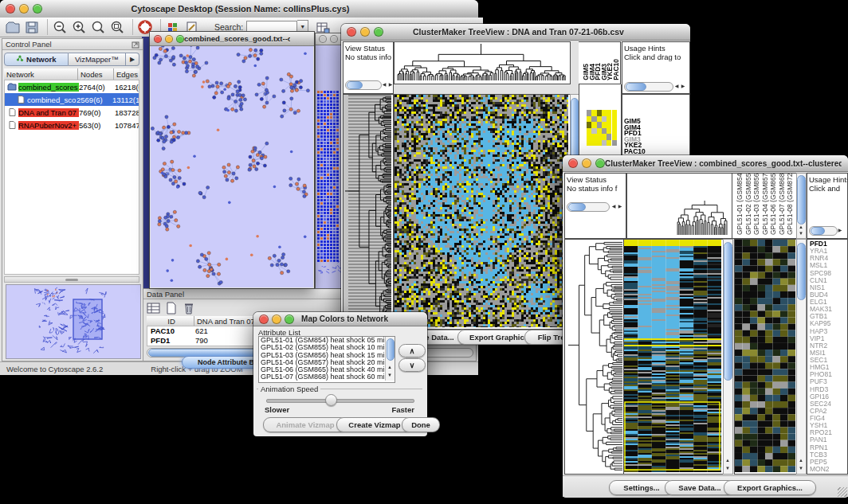 This screenshot has width=848, height=504. Describe the element at coordinates (594, 356) in the screenshot. I see `tv2-gene-dendrogram` at that location.